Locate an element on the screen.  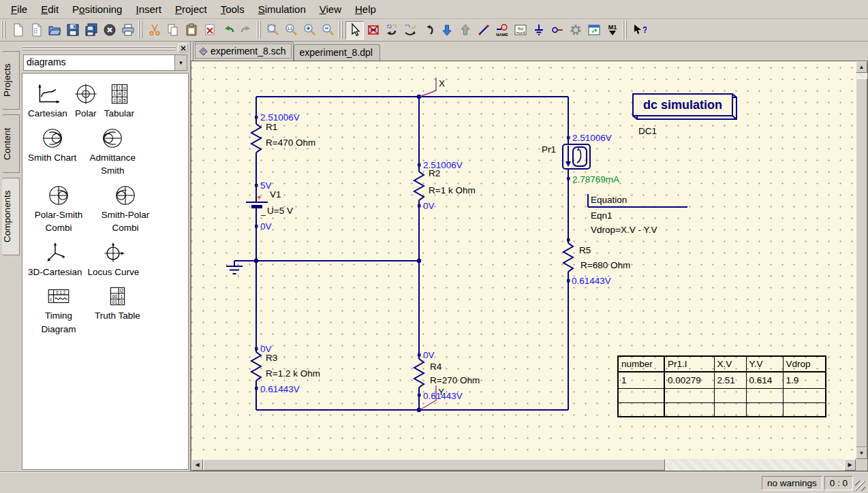
mirror-about-y-button is located at coordinates (428, 30).